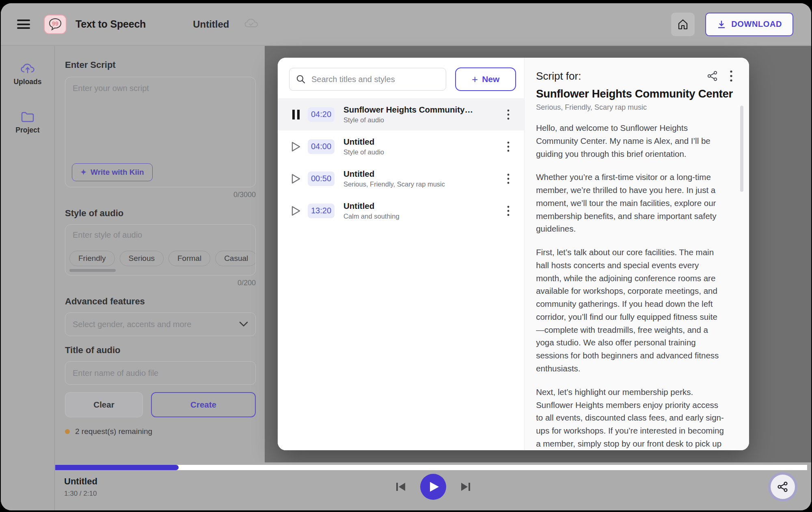  I want to click on style-chip: Friendly, so click(92, 258).